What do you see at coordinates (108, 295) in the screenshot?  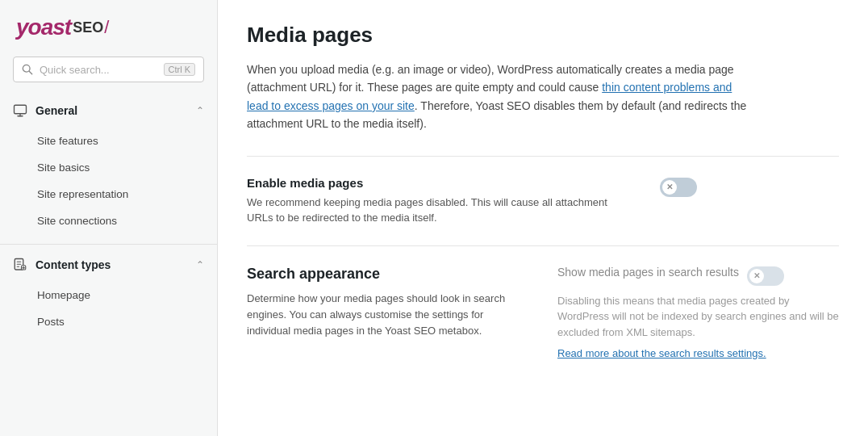 I see `nav-section-content-types: Content types ⌃ Homepage Posts` at bounding box center [108, 295].